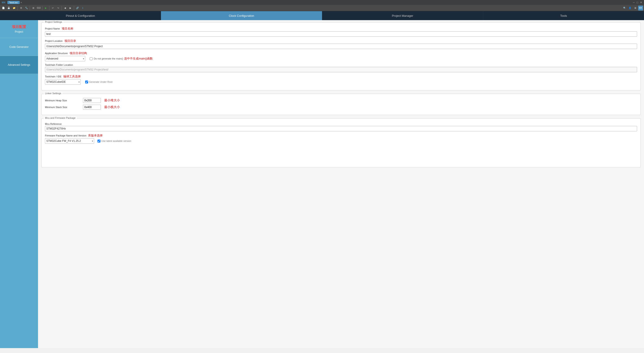 The image size is (644, 353). Describe the element at coordinates (52, 29) in the screenshot. I see `project-name-label: Project Name` at that location.